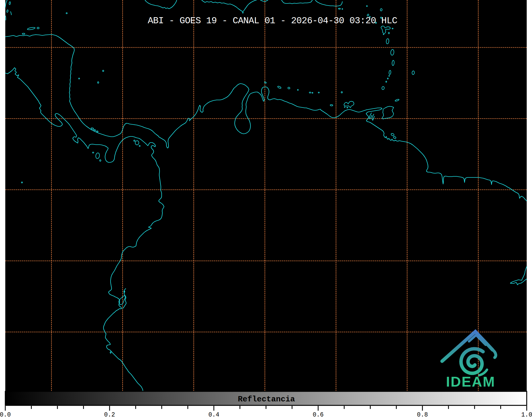 The height and width of the screenshot is (417, 532). I want to click on svg-text: IDEAM, so click(471, 382).